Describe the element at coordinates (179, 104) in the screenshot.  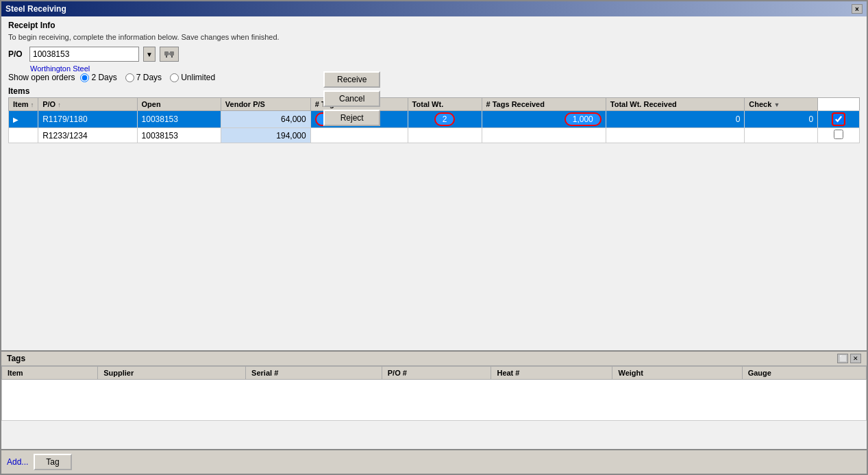
I see `col-open: Open` at that location.